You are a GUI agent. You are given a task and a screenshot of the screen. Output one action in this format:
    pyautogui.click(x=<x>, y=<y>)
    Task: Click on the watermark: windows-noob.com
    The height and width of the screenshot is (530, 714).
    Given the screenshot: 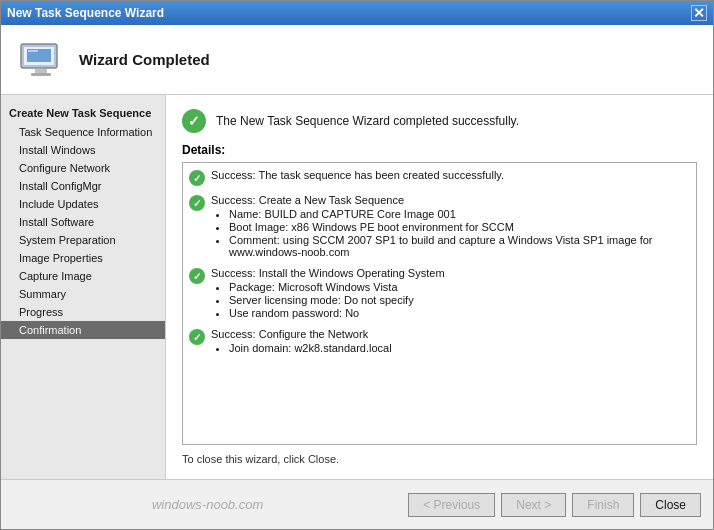 What is the action you would take?
    pyautogui.click(x=208, y=504)
    